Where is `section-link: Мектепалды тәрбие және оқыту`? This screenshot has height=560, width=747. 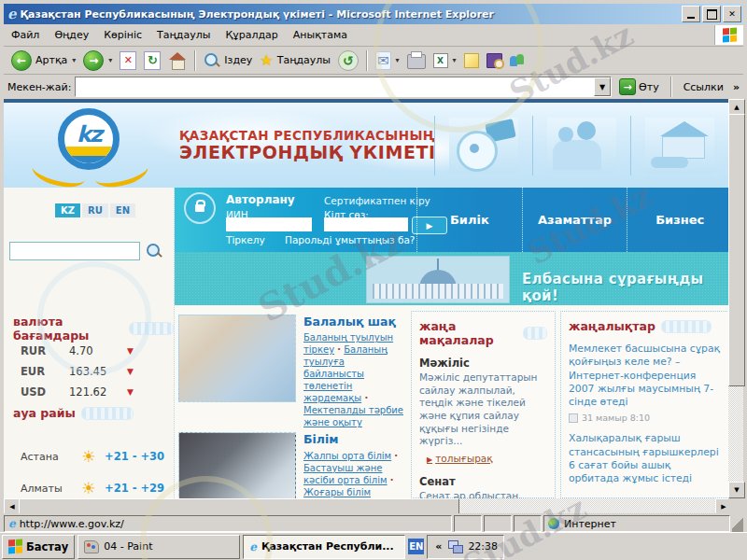
section-link: Мектепалды тәрбие және оқыту is located at coordinates (353, 416).